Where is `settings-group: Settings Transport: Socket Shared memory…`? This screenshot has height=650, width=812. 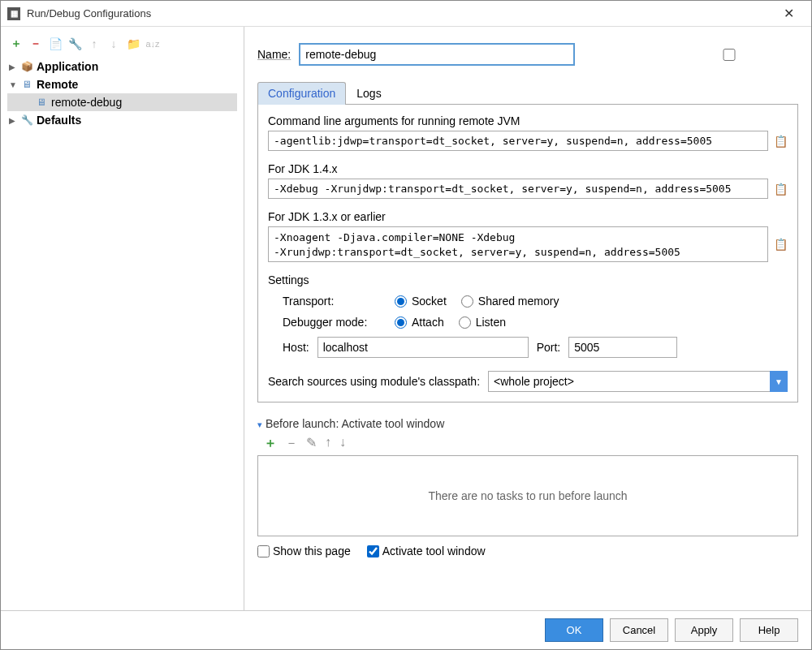 settings-group: Settings Transport: Socket Shared memory… is located at coordinates (528, 316).